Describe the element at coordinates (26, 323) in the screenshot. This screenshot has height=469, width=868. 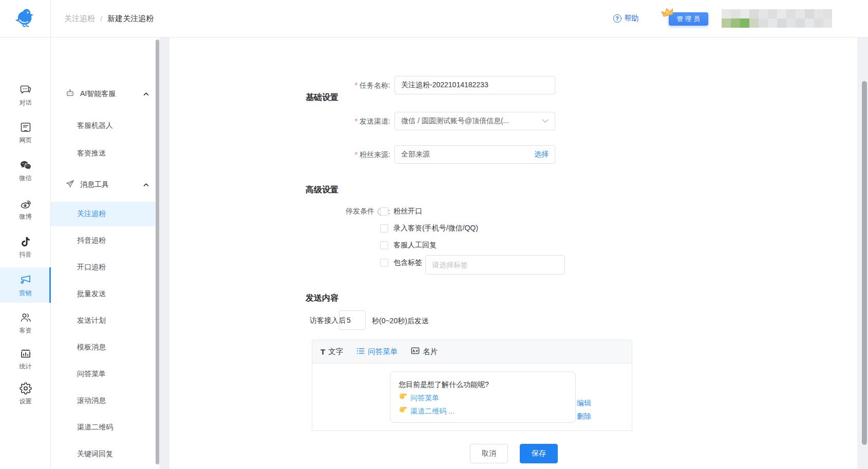
I see `rail-item-contacts: 客资` at that location.